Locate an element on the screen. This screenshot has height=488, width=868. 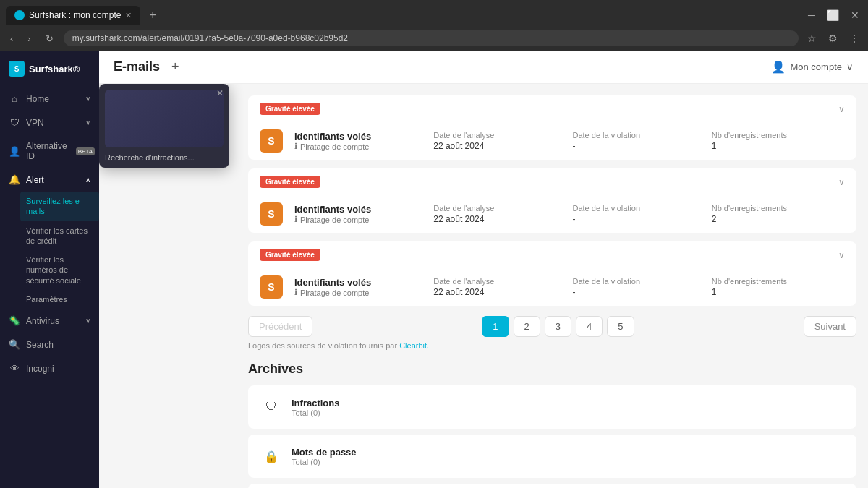
forward-button: › is located at coordinates (29, 39).